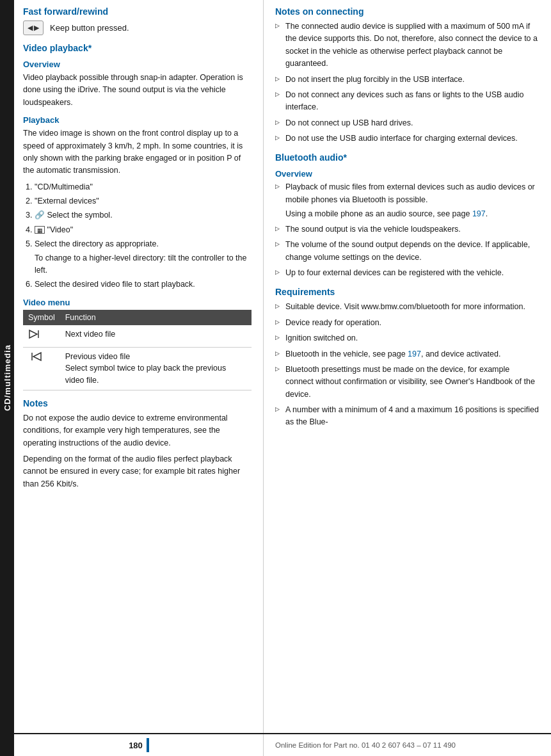 The width and height of the screenshot is (551, 756). Describe the element at coordinates (137, 369) in the screenshot. I see `table-row: Previous video file Select symbol twice …` at that location.